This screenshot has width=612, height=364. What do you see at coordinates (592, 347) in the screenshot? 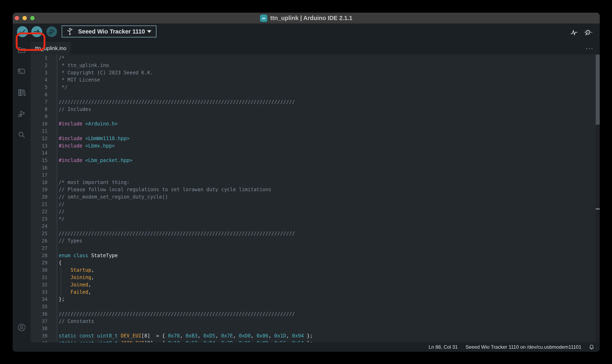
I see `notifications-bell-icon` at bounding box center [592, 347].